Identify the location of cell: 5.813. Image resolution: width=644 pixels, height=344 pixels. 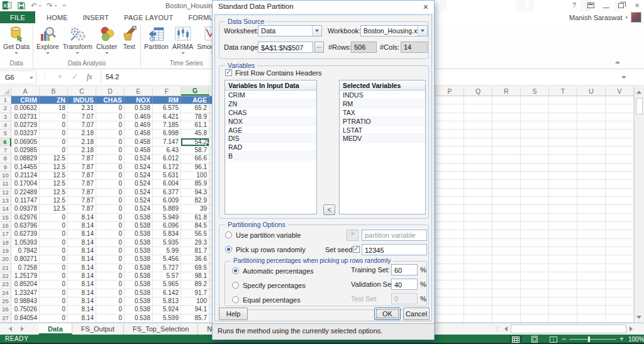
(167, 302).